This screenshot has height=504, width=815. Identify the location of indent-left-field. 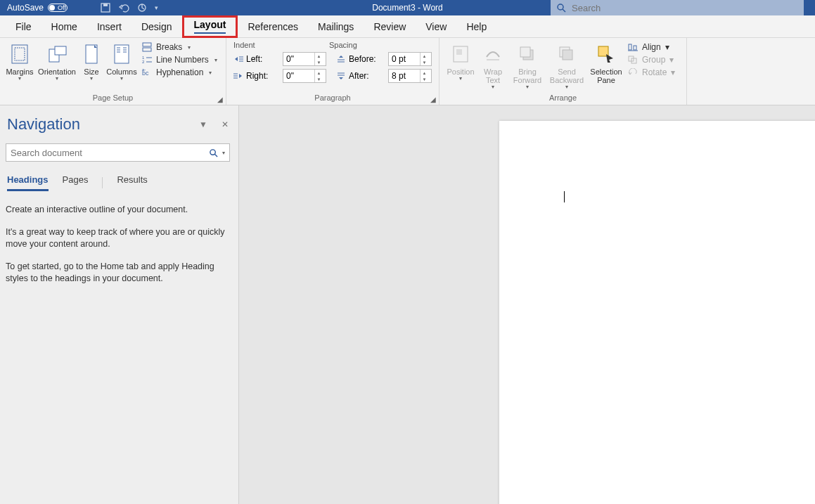
(299, 59).